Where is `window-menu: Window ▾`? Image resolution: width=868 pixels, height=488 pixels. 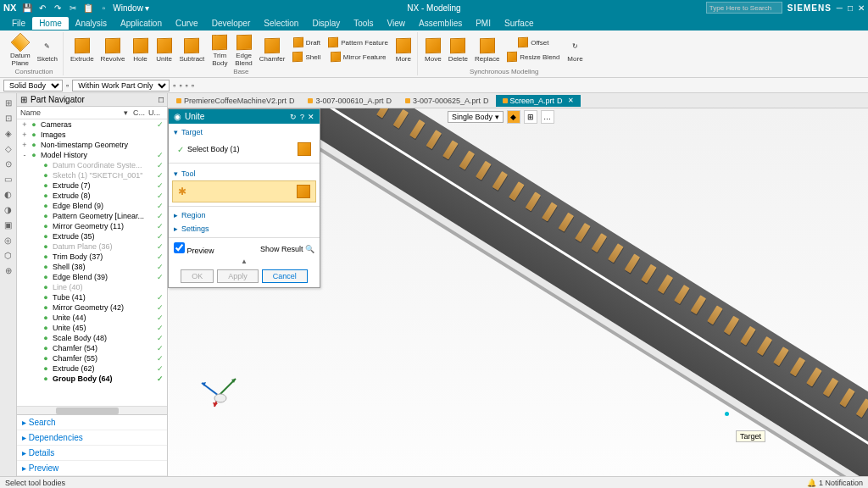
window-menu: Window ▾ is located at coordinates (131, 8).